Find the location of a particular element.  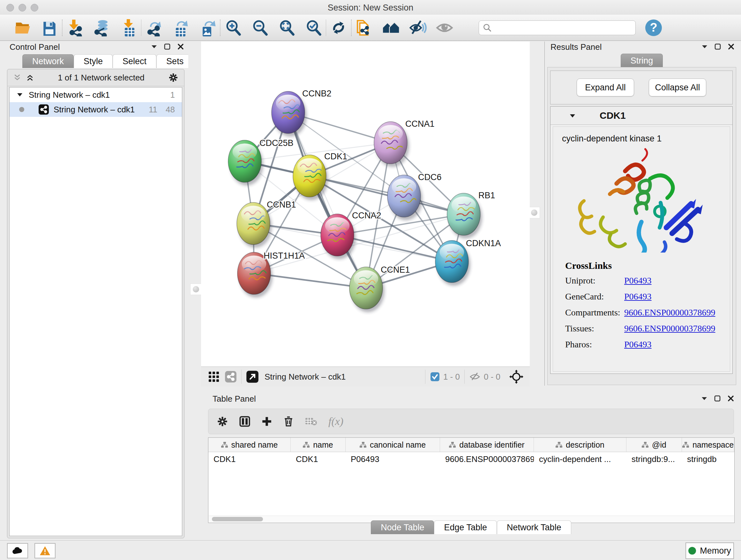

collection-label: String Network – cdk1 is located at coordinates (69, 95).